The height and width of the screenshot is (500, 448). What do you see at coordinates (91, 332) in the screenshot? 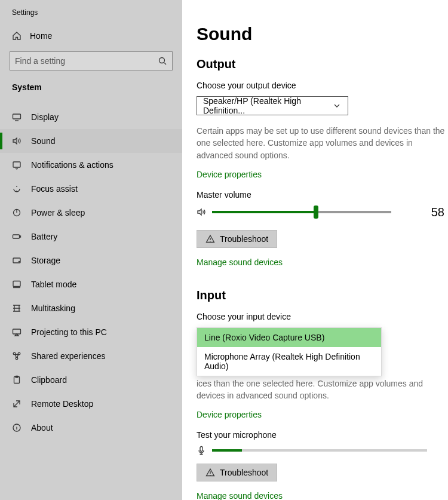
I see `sidebar-item-projecting: Projecting to this PC` at bounding box center [91, 332].